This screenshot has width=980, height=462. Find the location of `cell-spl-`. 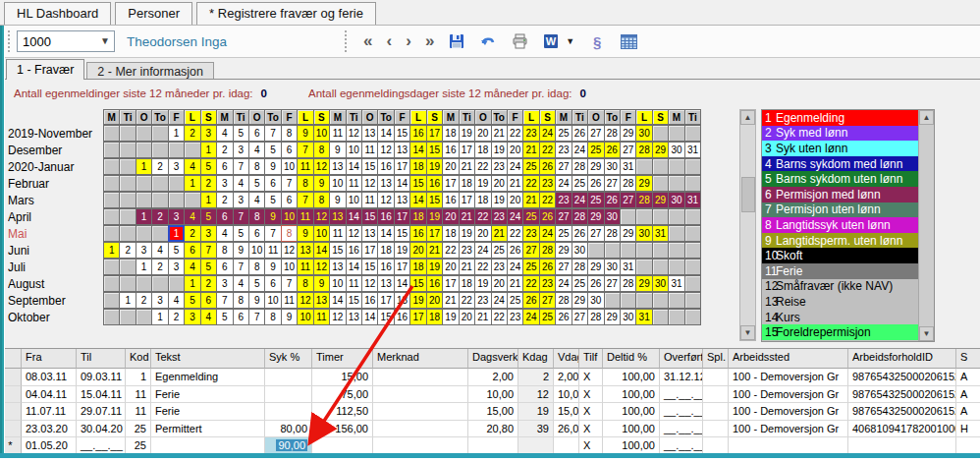

cell-spl- is located at coordinates (716, 430).